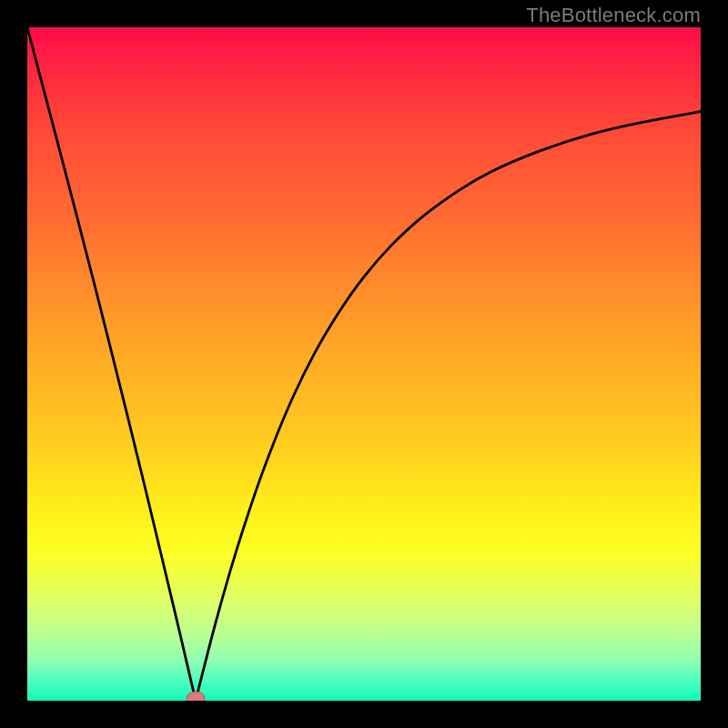 This screenshot has width=728, height=728. I want to click on minimum-marker-dot, so click(196, 696).